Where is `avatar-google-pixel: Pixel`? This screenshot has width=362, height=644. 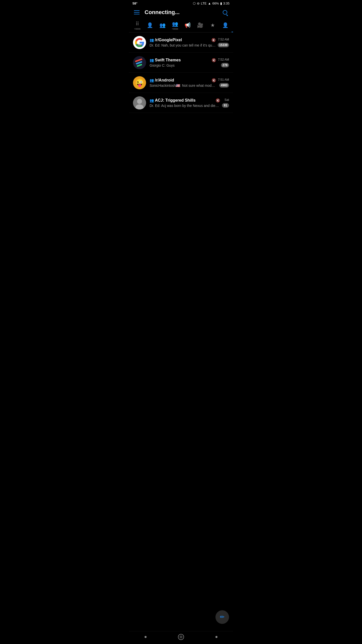
avatar-google-pixel: Pixel is located at coordinates (140, 43).